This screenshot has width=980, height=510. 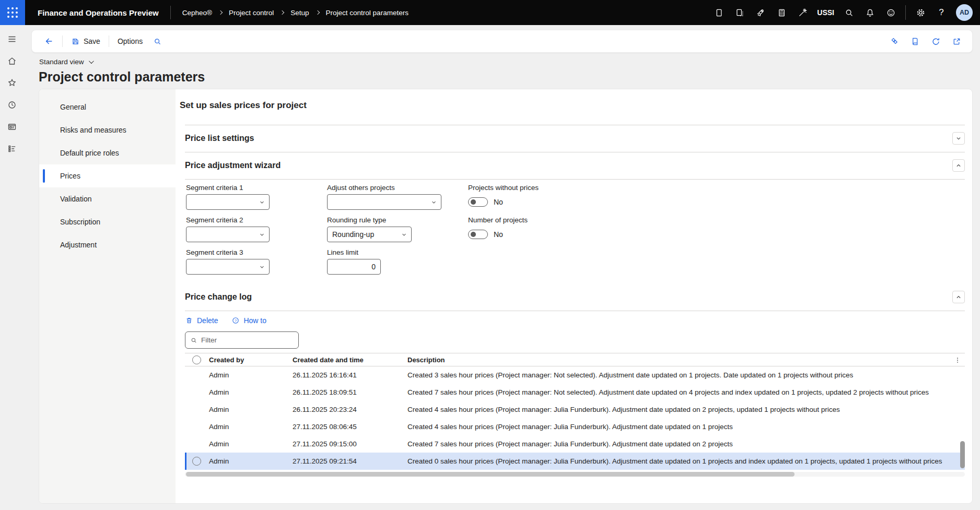 What do you see at coordinates (575, 444) in the screenshot?
I see `table-row: Admin 27.11.2025 09:15:00 Created 7 sale…` at bounding box center [575, 444].